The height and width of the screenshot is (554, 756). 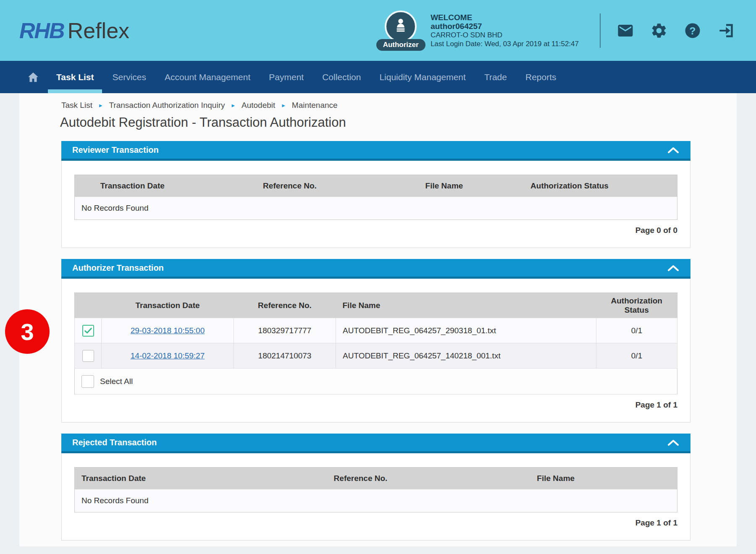 What do you see at coordinates (341, 77) in the screenshot?
I see `nav-item-collection: Collection` at bounding box center [341, 77].